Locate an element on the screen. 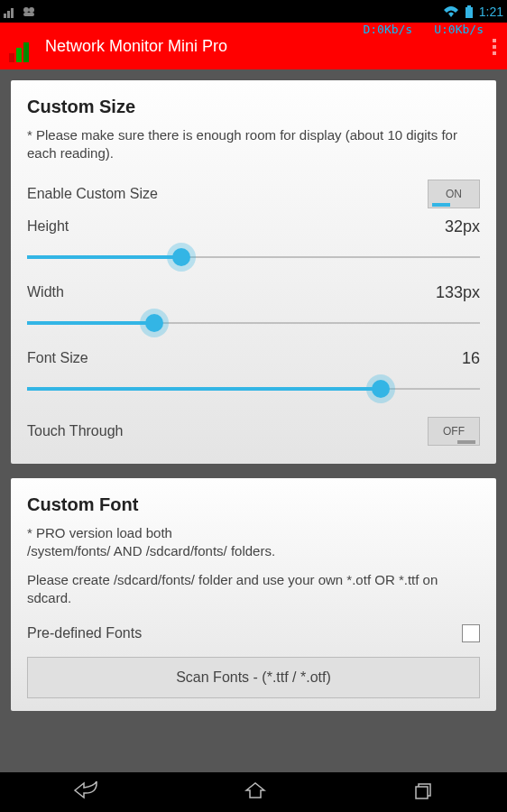 This screenshot has height=812, width=507. enable-custom-size-label: Enable Custom Size is located at coordinates (92, 194).